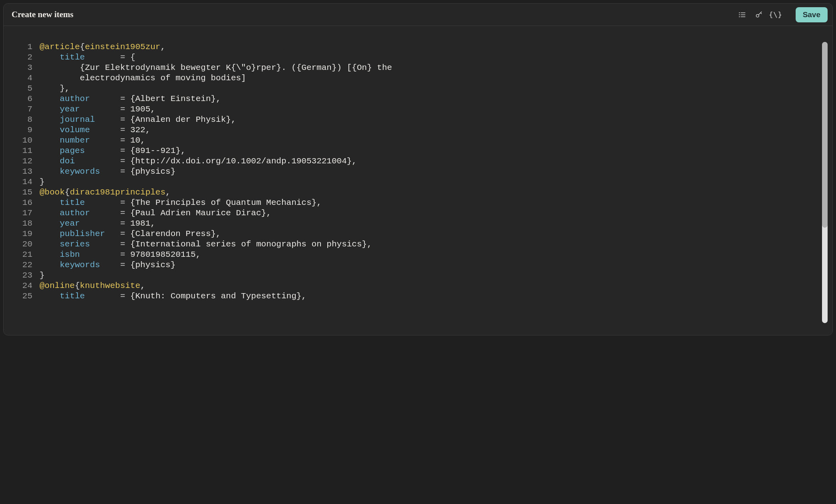 The width and height of the screenshot is (836, 504). I want to click on panel-header: Create new items {\} Save, so click(418, 15).